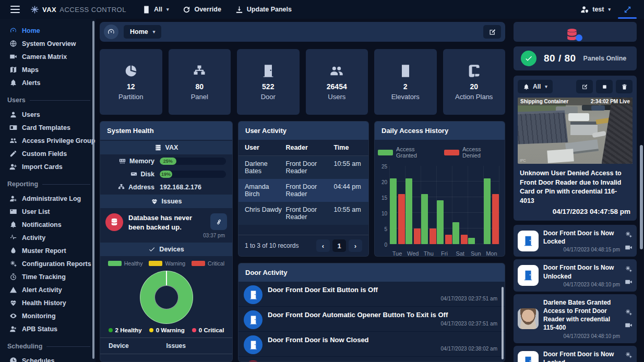 The image size is (644, 362). What do you see at coordinates (201, 9) in the screenshot?
I see `override-button: Override` at bounding box center [201, 9].